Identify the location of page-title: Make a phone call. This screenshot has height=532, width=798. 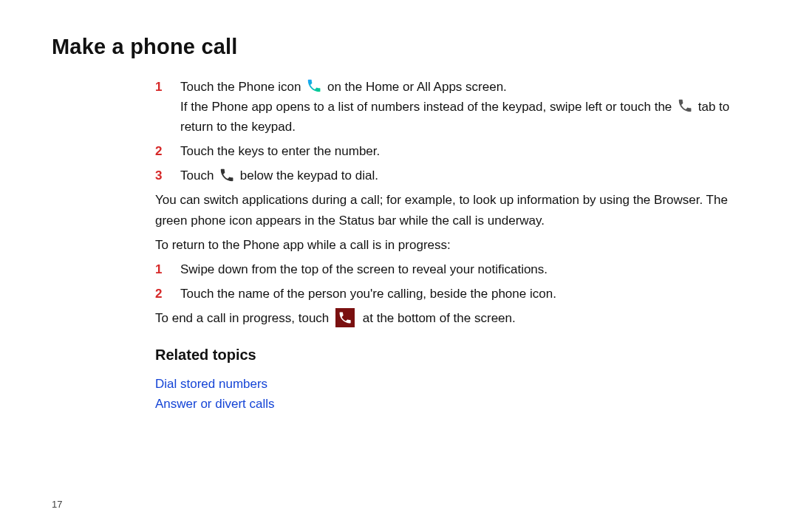
(399, 47).